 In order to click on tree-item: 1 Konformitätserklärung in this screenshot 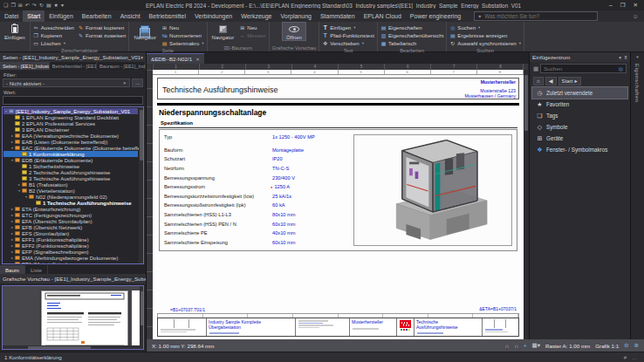, I will do `click(71, 154)`.